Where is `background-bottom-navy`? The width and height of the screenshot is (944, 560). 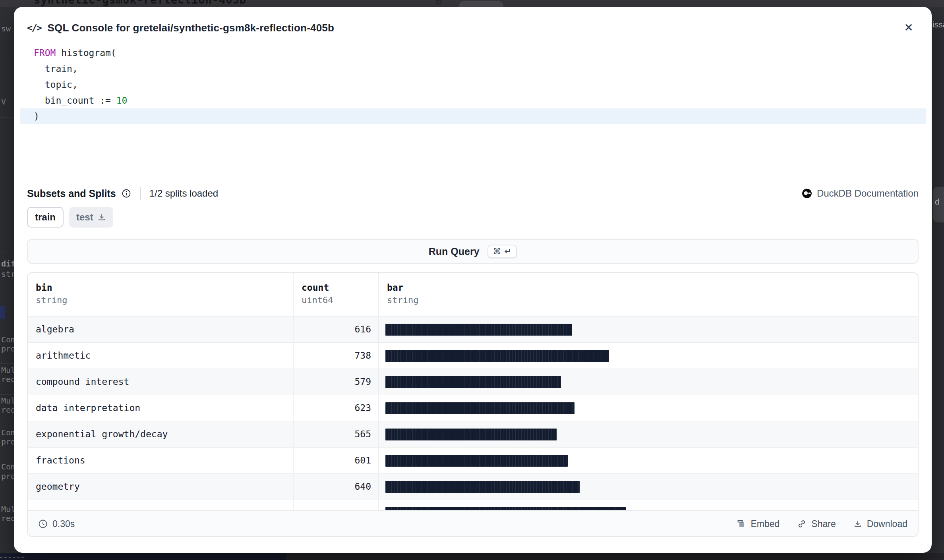 background-bottom-navy is located at coordinates (143, 556).